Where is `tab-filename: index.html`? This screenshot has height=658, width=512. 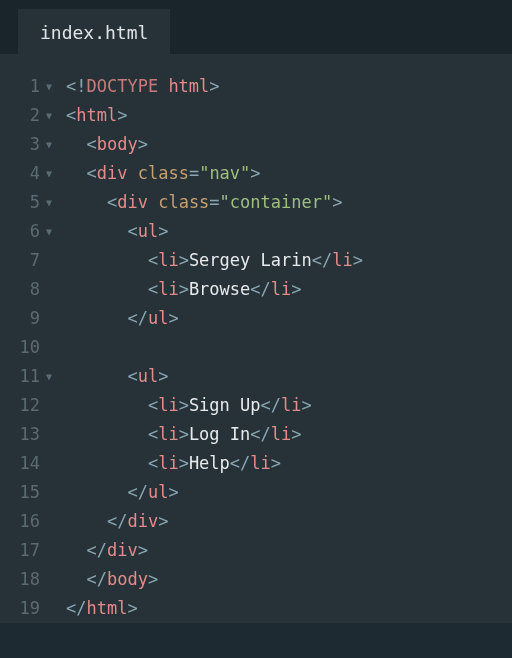
tab-filename: index.html is located at coordinates (94, 32).